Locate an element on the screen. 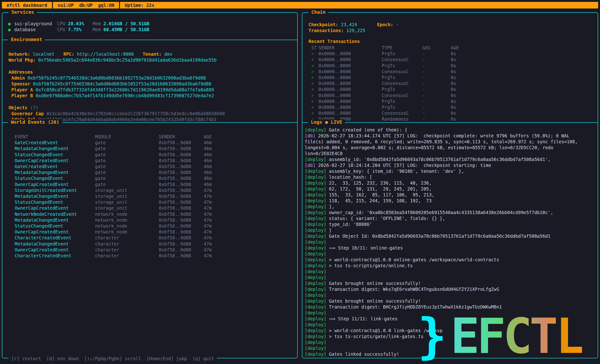 This screenshot has height=364, width=600. logo-letter-l: L is located at coordinates (569, 336).